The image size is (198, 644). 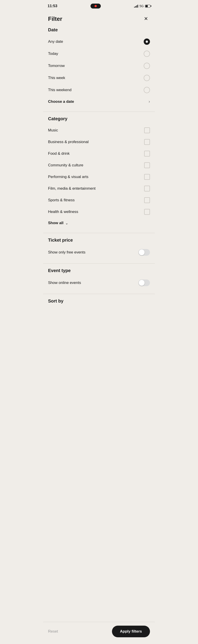 What do you see at coordinates (99, 223) in the screenshot?
I see `show-all-button: Show all ⌄` at bounding box center [99, 223].